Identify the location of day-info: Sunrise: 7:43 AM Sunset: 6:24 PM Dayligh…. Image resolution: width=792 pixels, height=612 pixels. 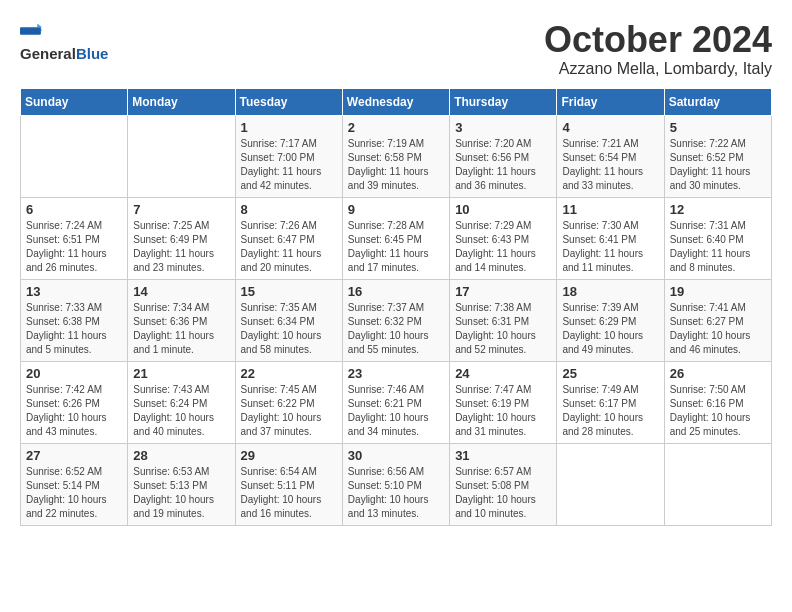
(181, 411).